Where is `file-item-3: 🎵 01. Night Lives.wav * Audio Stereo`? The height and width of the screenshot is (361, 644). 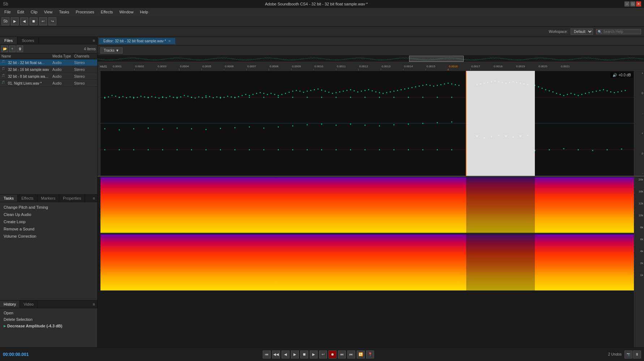
file-item-3: 🎵 01. Night Lives.wav * Audio Stereo is located at coordinates (48, 83).